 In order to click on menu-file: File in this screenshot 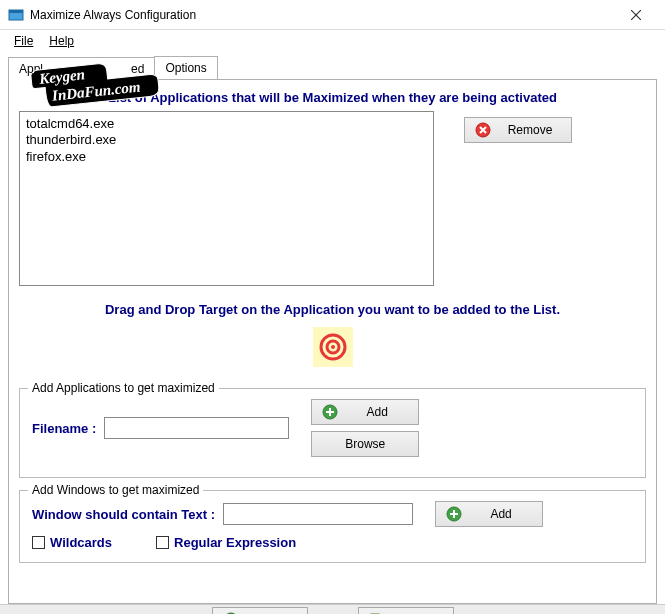, I will do `click(24, 41)`.